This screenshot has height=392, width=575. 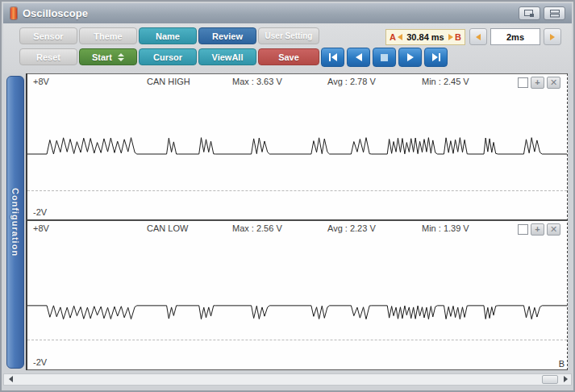 I want to click on review-button: Review, so click(x=227, y=35).